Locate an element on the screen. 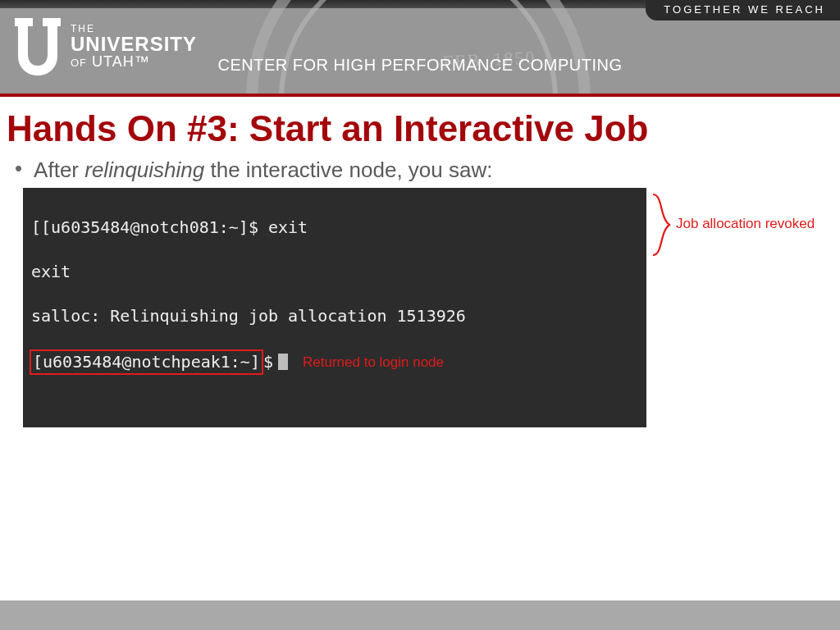  terminal-line-4: [u6035484@notchpeak1:~]$Returned to logi… is located at coordinates (335, 363).